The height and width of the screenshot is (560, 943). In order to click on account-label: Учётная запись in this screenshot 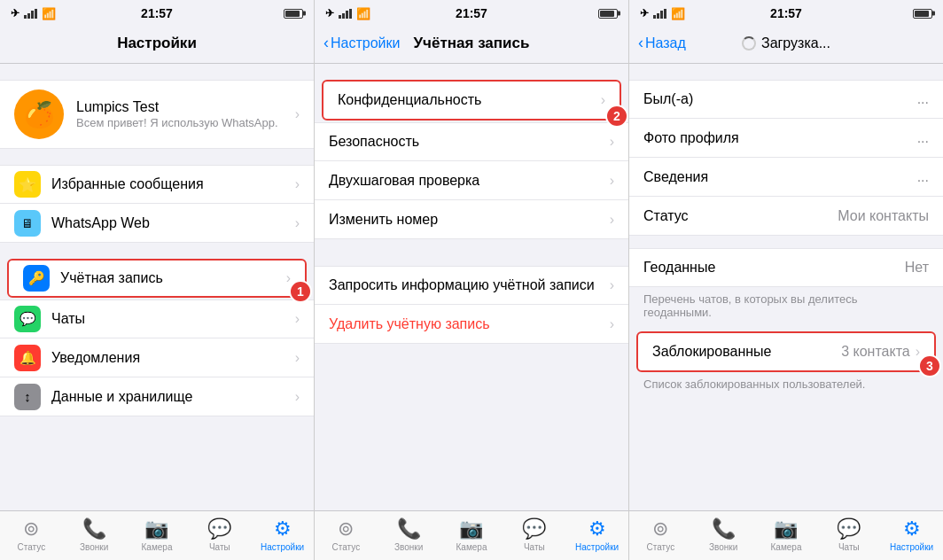, I will do `click(112, 278)`.